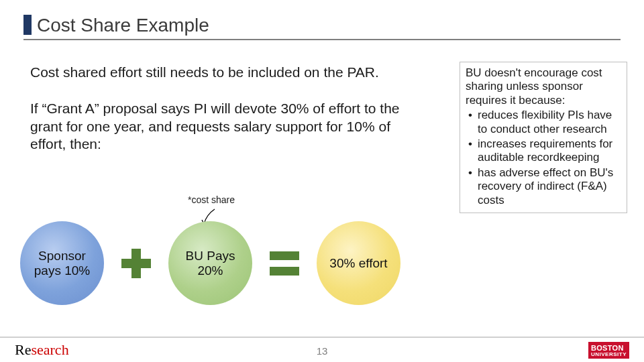 The height and width of the screenshot is (362, 644). I want to click on circle-effort: 30% effort, so click(358, 263).